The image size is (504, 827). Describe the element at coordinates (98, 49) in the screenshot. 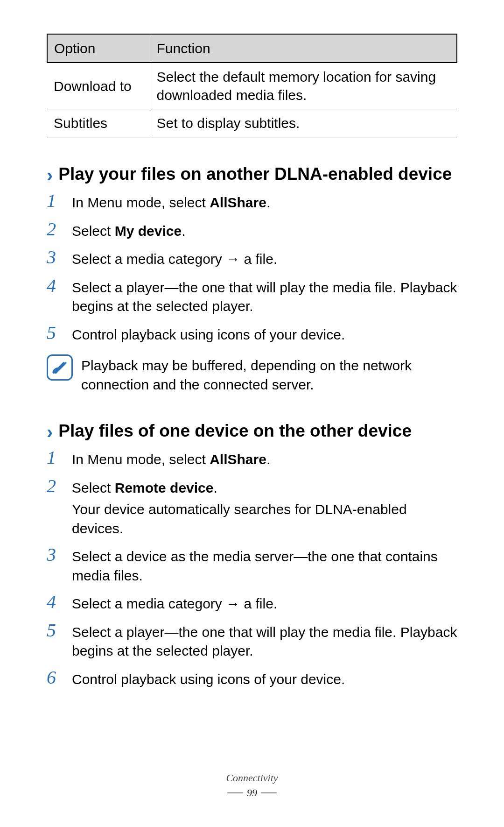

I see `col-header-option: Option` at that location.